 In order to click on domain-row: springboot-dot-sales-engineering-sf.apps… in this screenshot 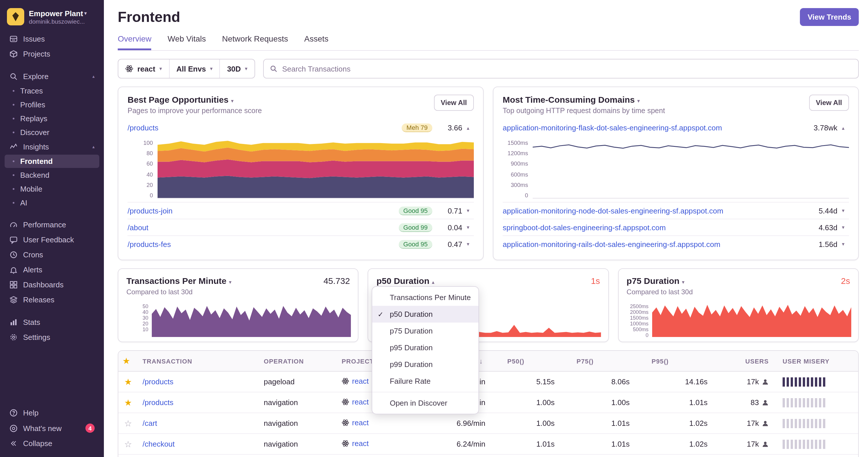, I will do `click(676, 227)`.